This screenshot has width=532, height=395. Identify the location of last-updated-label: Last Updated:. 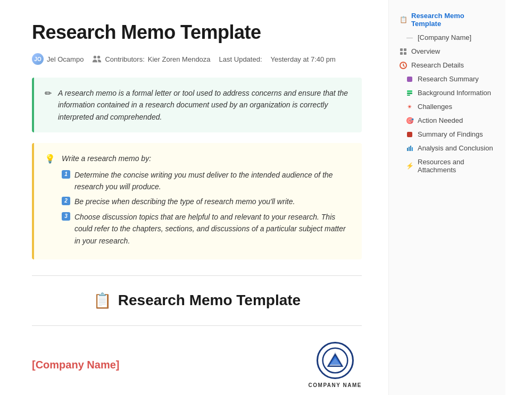
(240, 60).